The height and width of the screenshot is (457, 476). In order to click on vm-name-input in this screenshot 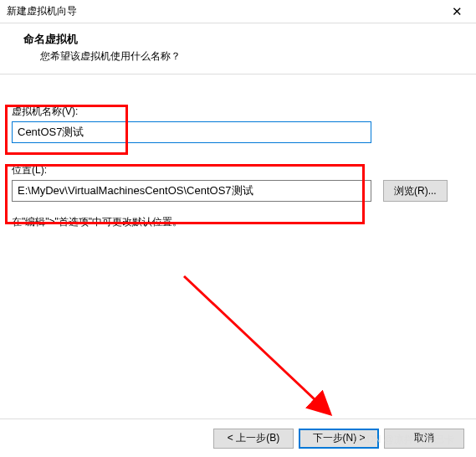, I will do `click(192, 132)`.